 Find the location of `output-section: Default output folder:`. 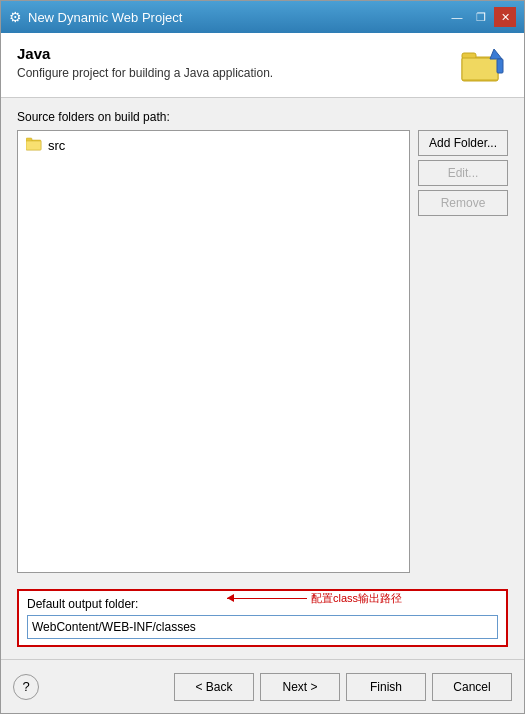

output-section: Default output folder: is located at coordinates (262, 618).